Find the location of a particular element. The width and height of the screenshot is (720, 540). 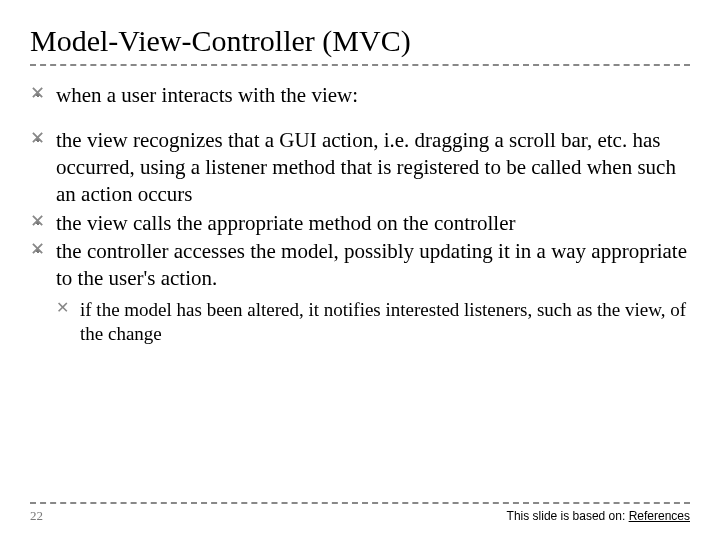

reference-text: This slide is based on: References is located at coordinates (598, 516).